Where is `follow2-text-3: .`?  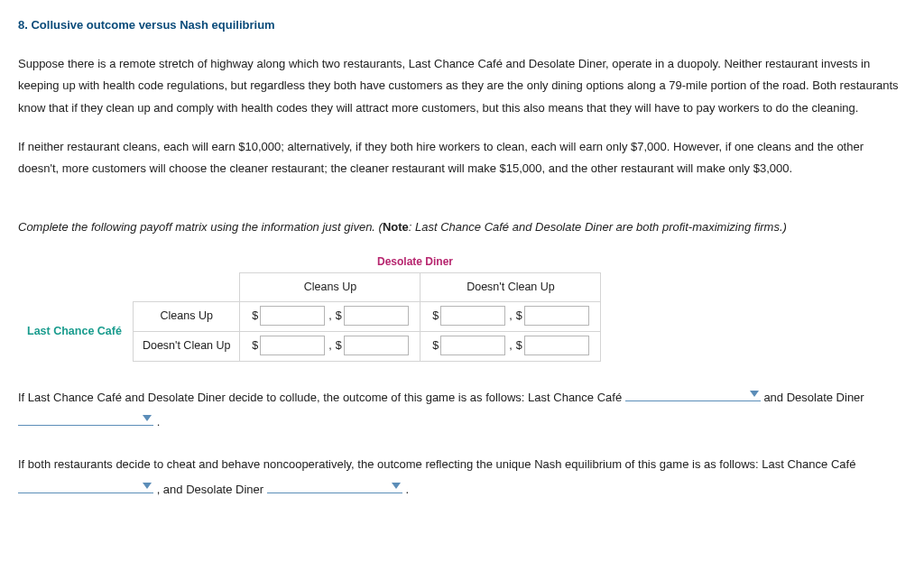 follow2-text-3: . is located at coordinates (407, 489).